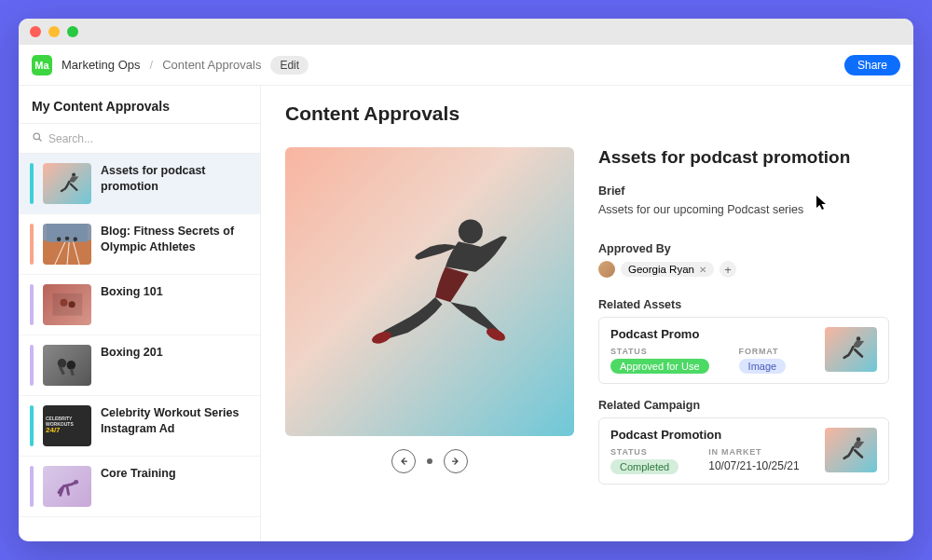 This screenshot has width=932, height=560. What do you see at coordinates (42, 65) in the screenshot?
I see `workspace-avatar: Ma` at bounding box center [42, 65].